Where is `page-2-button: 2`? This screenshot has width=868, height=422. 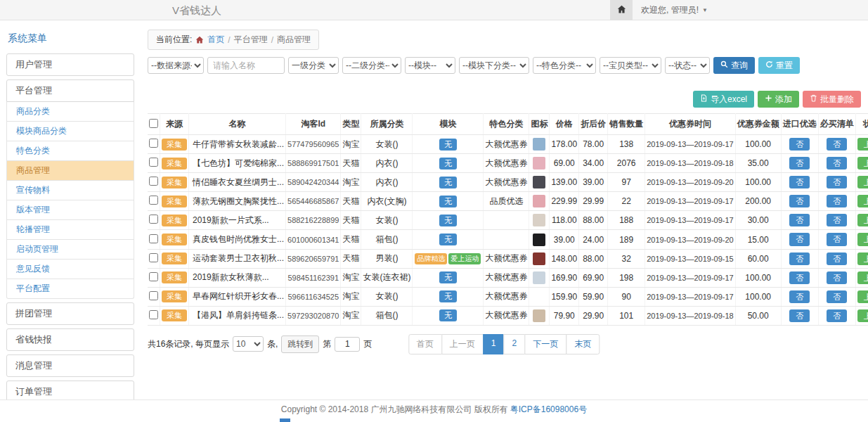 page-2-button: 2 is located at coordinates (514, 345).